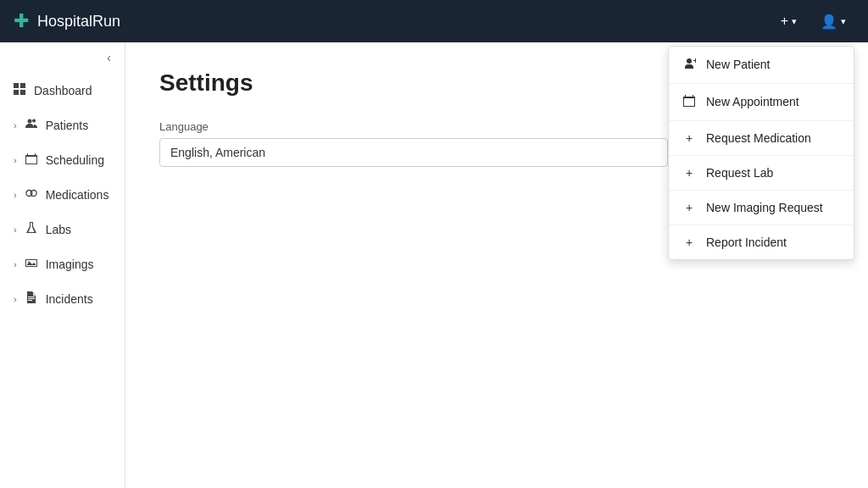 This screenshot has height=488, width=868. What do you see at coordinates (108, 58) in the screenshot?
I see `collapse-icon: ‹` at bounding box center [108, 58].